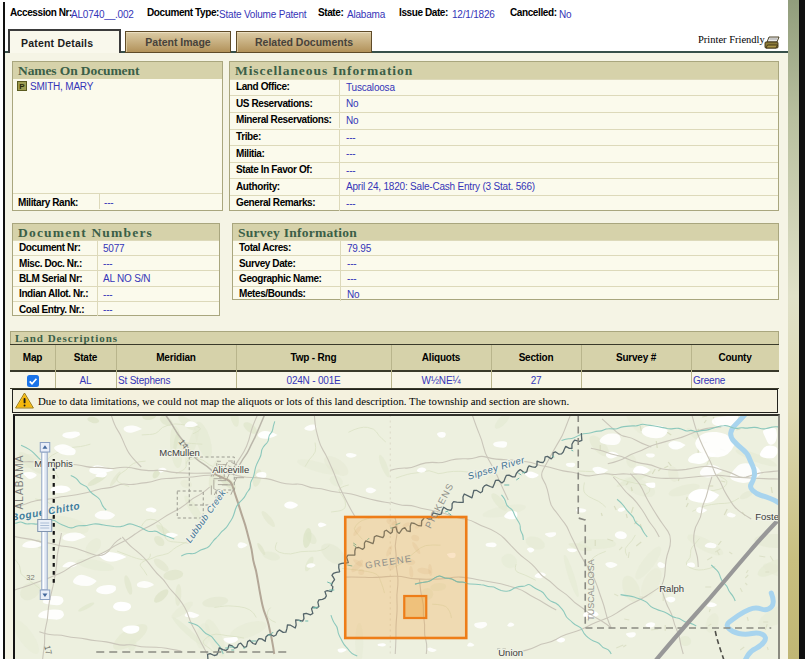  I want to click on svg-text: ALABAMA, so click(20, 482).